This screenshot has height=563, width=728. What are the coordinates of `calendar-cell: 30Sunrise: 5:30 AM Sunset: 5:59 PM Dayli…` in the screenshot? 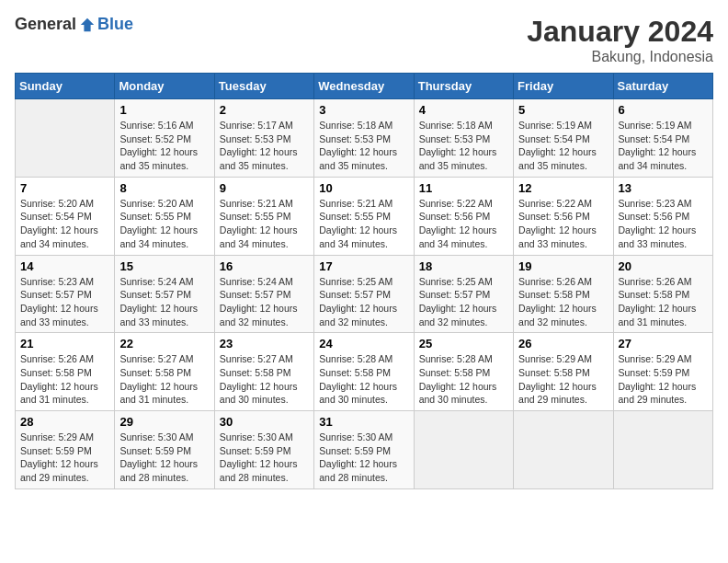 It's located at (264, 451).